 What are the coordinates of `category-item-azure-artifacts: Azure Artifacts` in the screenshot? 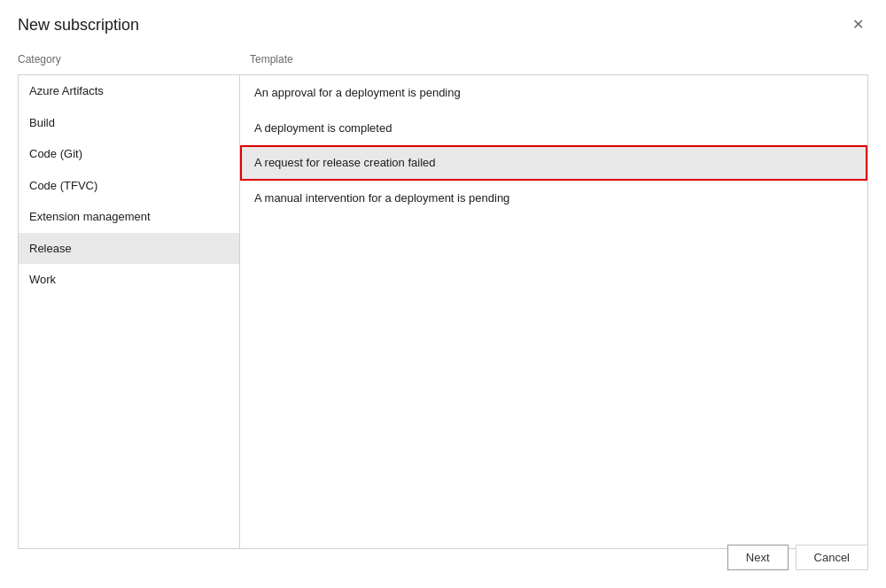 It's located at (129, 91).